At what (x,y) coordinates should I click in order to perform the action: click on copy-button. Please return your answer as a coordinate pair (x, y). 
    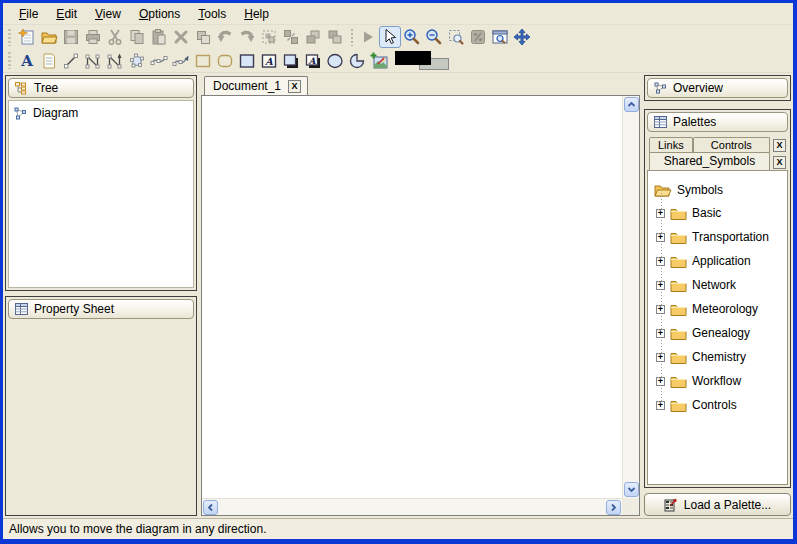
    Looking at the image, I should click on (137, 37).